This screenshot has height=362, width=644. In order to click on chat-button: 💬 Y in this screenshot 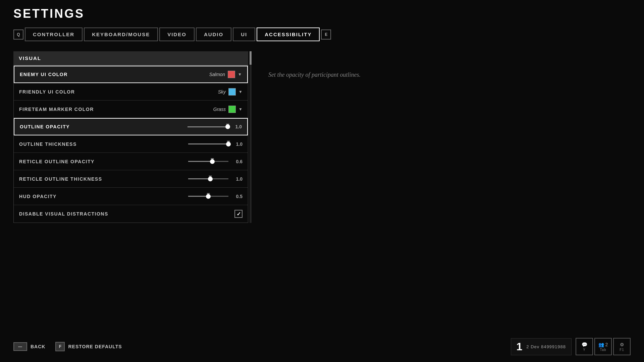, I will do `click(584, 347)`.